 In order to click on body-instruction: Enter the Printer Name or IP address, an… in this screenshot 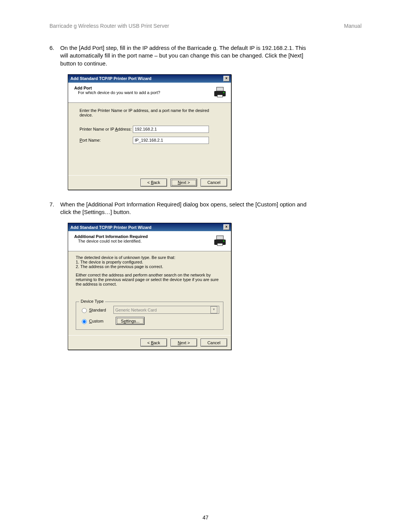, I will do `click(151, 113)`.